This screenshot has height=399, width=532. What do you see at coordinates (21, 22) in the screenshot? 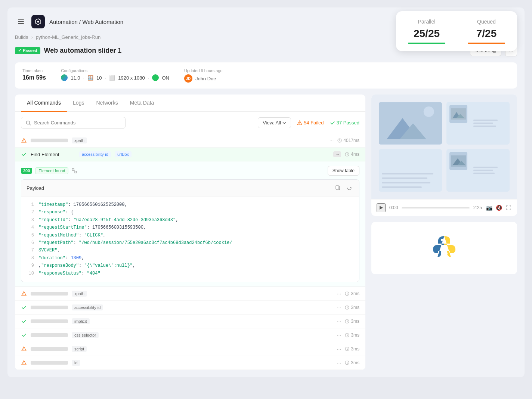
I see `menu-icon` at bounding box center [21, 22].